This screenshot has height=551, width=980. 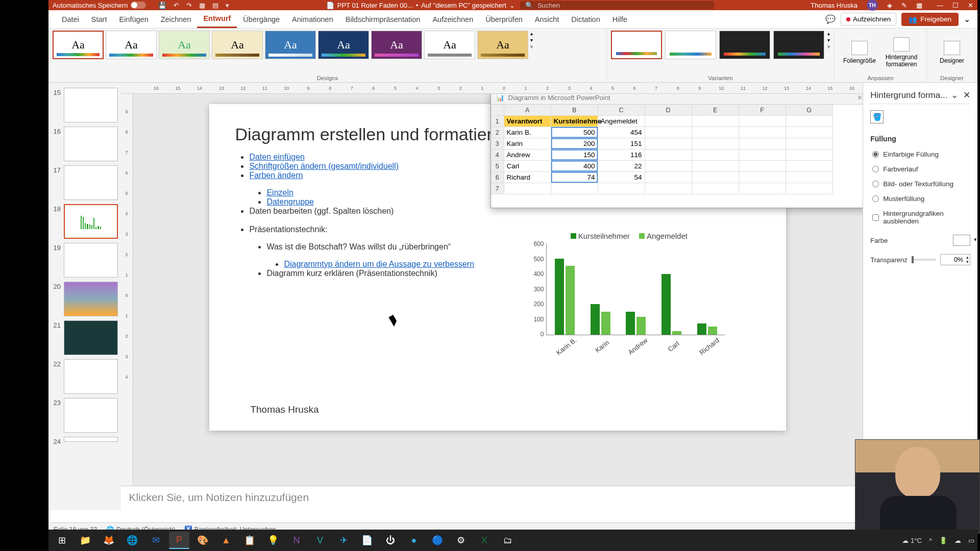 What do you see at coordinates (904, 5) in the screenshot?
I see `pen-icon: ✎` at bounding box center [904, 5].